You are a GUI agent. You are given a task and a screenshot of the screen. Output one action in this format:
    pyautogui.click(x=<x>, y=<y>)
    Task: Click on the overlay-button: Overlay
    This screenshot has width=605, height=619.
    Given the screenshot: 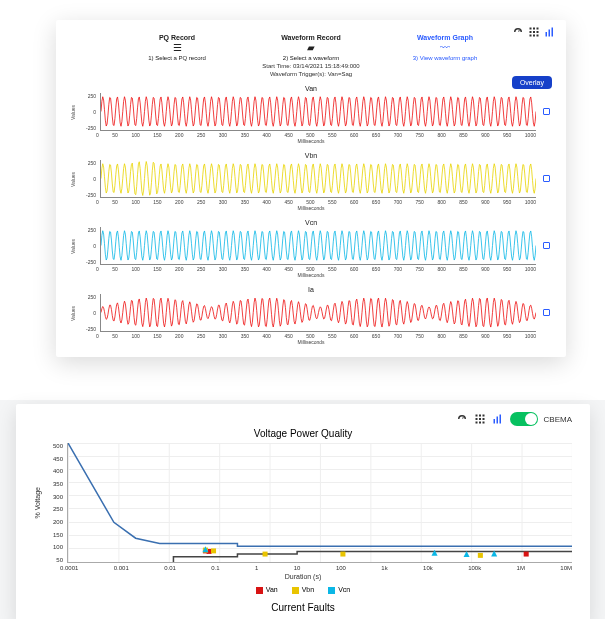 What is the action you would take?
    pyautogui.click(x=532, y=82)
    